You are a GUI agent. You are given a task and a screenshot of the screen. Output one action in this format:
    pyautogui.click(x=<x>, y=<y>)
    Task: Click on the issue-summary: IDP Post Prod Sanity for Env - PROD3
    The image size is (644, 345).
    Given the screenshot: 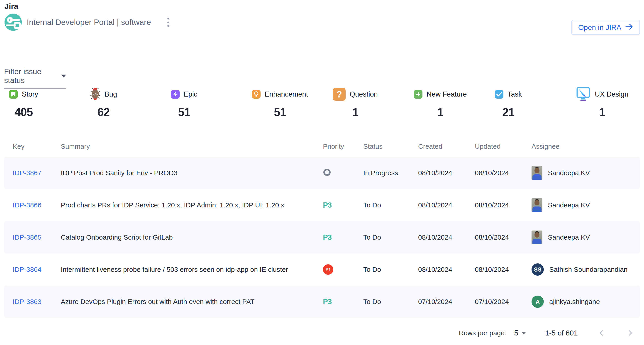 What is the action you would take?
    pyautogui.click(x=192, y=173)
    